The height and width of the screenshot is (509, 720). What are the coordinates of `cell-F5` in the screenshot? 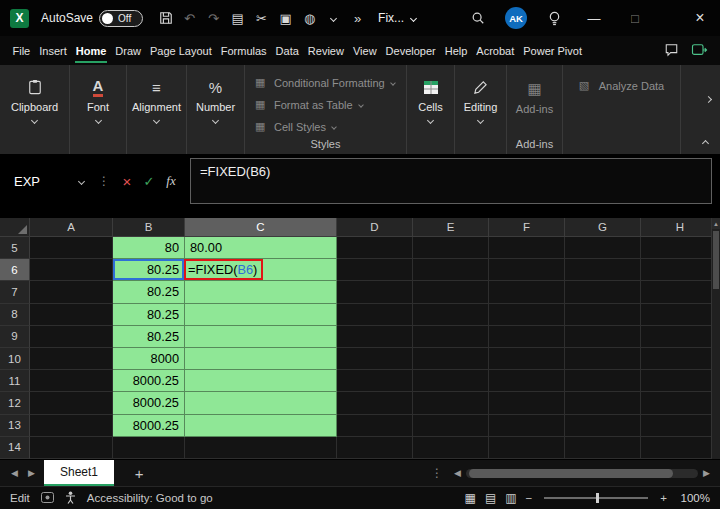 It's located at (527, 248).